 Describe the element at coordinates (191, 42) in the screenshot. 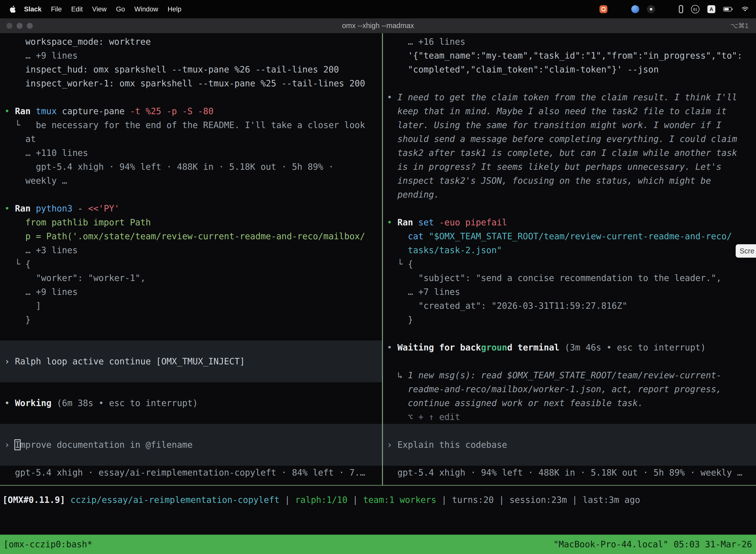

I see `terminal-row: workspace_mode: worktree` at that location.